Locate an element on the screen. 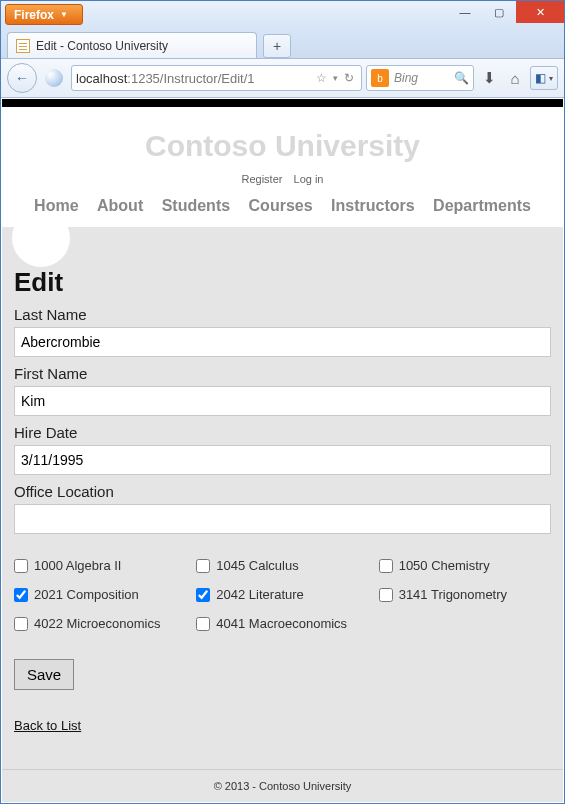 This screenshot has width=565, height=804. course-checkboxes: 1000 Algebra II1045 Calculus1050 Chemist… is located at coordinates (282, 594).